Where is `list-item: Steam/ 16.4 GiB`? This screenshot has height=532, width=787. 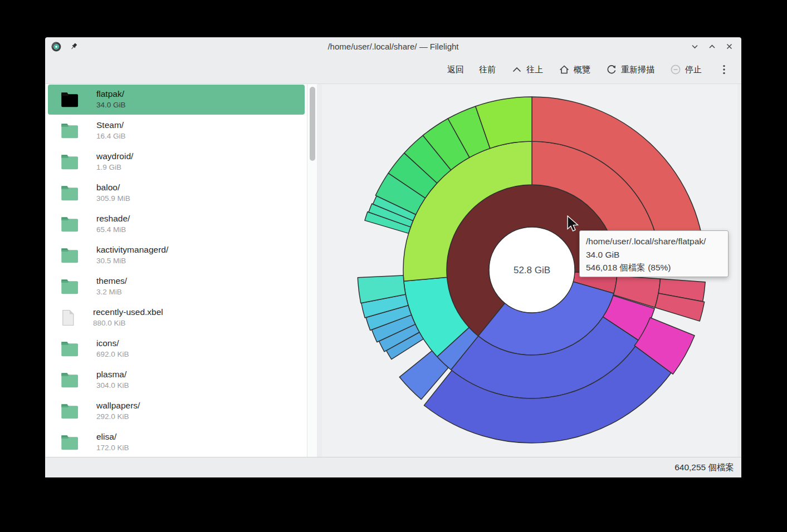 list-item: Steam/ 16.4 GiB is located at coordinates (176, 131).